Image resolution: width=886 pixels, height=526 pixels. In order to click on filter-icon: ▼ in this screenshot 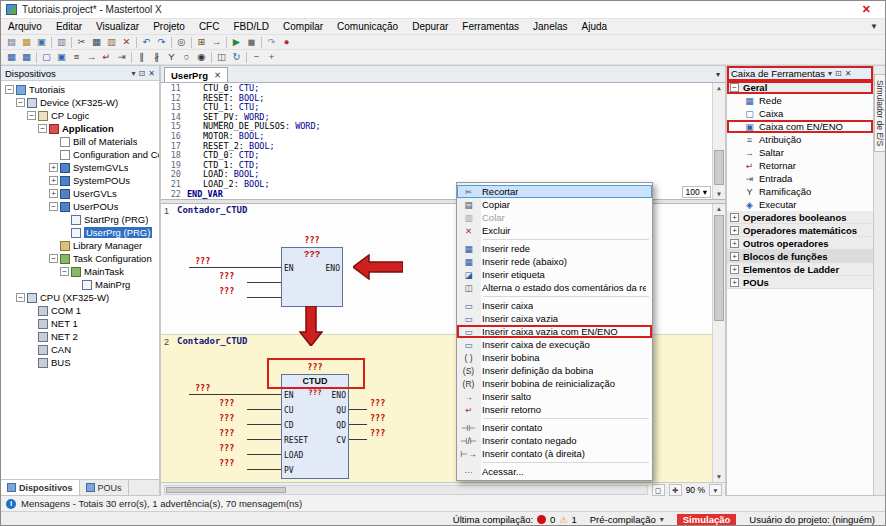, I will do `click(878, 26)`.